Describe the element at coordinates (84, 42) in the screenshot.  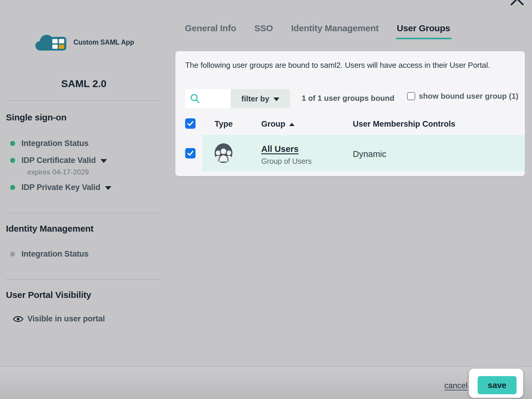
I see `app-logo: Custom SAML App` at that location.